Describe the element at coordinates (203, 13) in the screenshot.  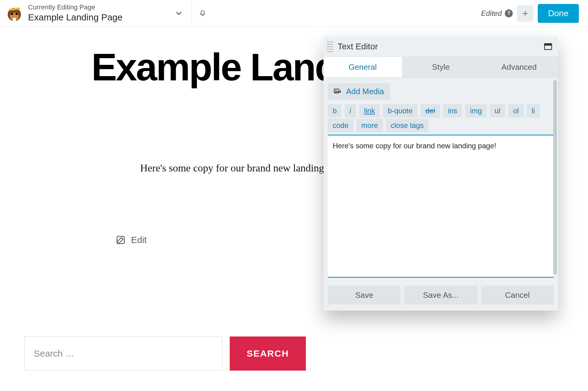
I see `notifications-button` at that location.